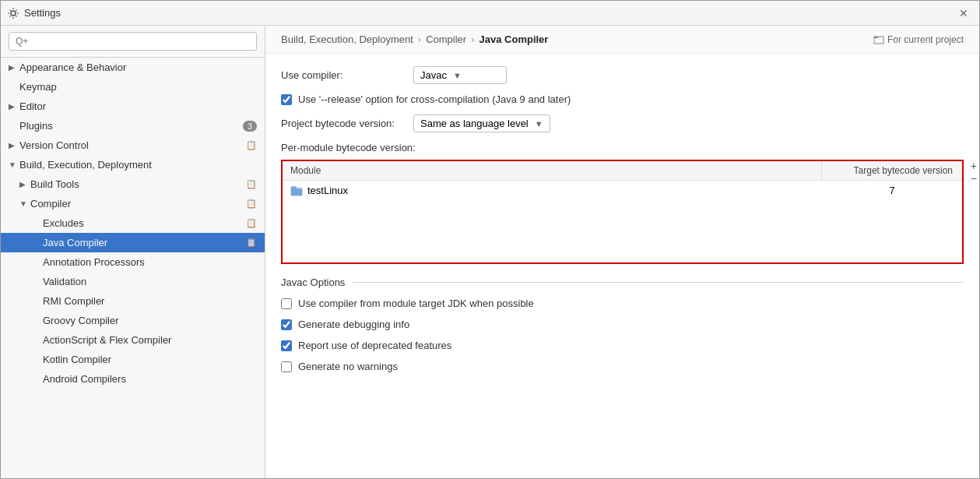 The height and width of the screenshot is (479, 980). What do you see at coordinates (132, 165) in the screenshot?
I see `sidebar-item-build-exec-deploy: ▼Build, Execution, Deployment` at bounding box center [132, 165].